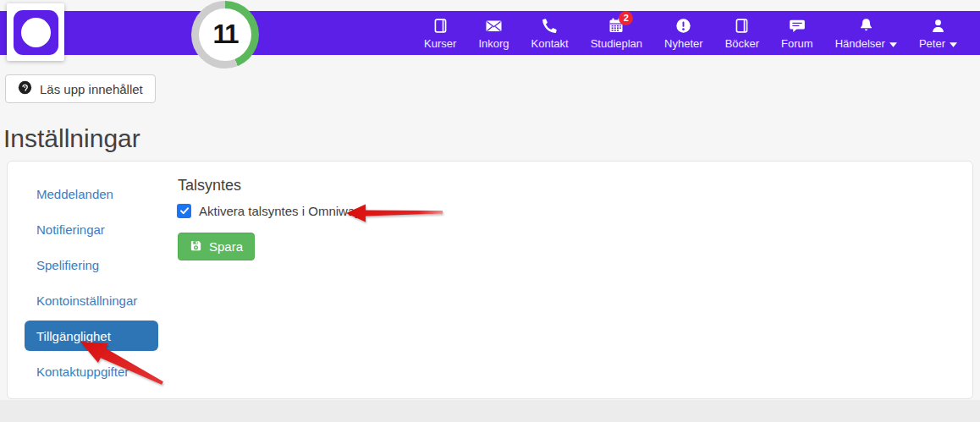 The width and height of the screenshot is (980, 422). What do you see at coordinates (490, 33) in the screenshot?
I see `top-navbar: Kurser Inkorg Kontakt 2 Studieplan` at bounding box center [490, 33].